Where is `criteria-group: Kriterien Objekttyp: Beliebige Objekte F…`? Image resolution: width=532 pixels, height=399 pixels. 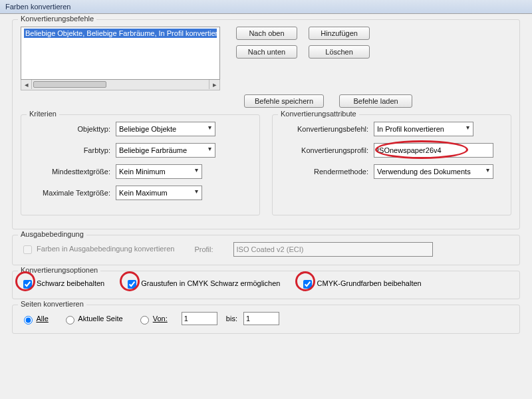 criteria-group: Kriterien Objekttyp: Beliebige Objekte F… is located at coordinates (140, 165).